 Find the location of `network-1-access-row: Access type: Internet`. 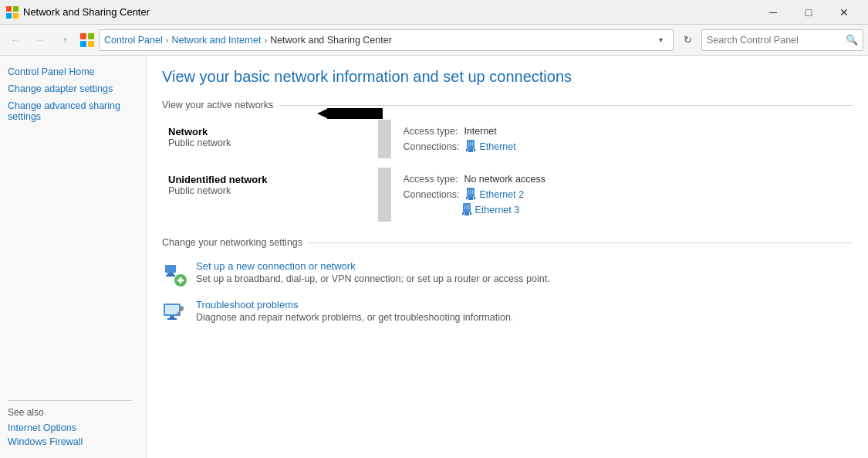

network-1-access-row: Access type: Internet is located at coordinates (625, 131).